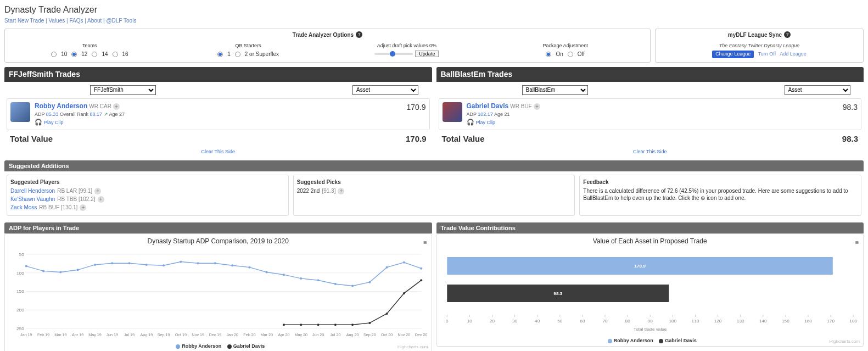 This screenshot has height=351, width=868. Describe the element at coordinates (793, 54) in the screenshot. I see `add-league-link: Add League` at that location.